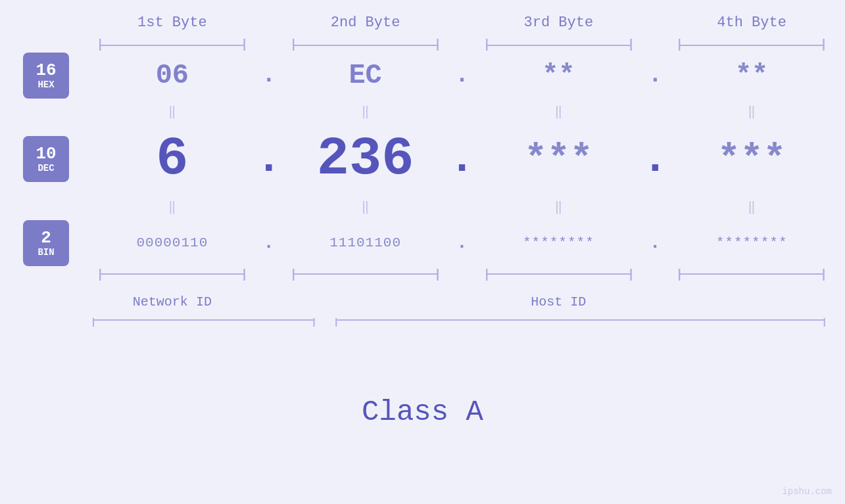 The width and height of the screenshot is (845, 504). I want to click on byte-header-2: 2nd Byte, so click(366, 22).